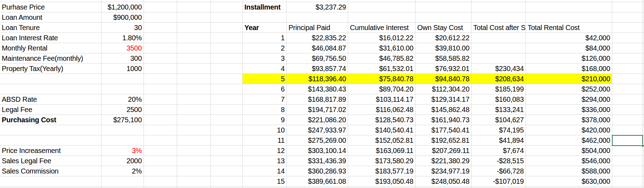 Image resolution: width=644 pixels, height=188 pixels. Describe the element at coordinates (499, 7) in the screenshot. I see `cell-J1` at that location.